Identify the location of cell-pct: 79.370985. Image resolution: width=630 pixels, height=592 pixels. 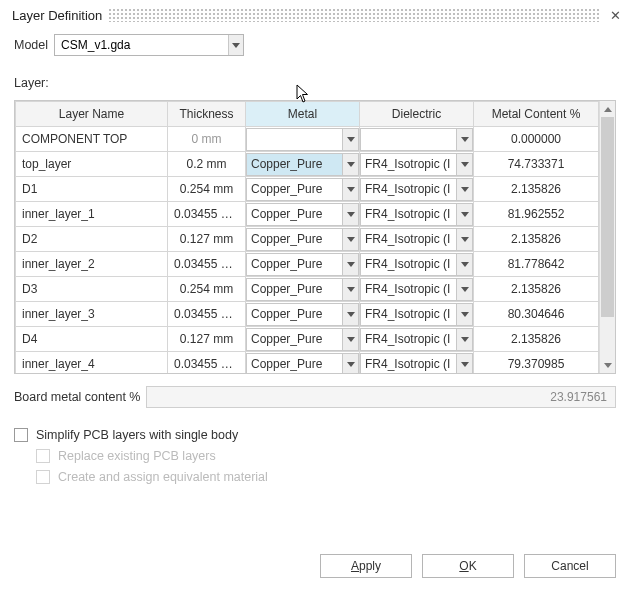
(536, 364).